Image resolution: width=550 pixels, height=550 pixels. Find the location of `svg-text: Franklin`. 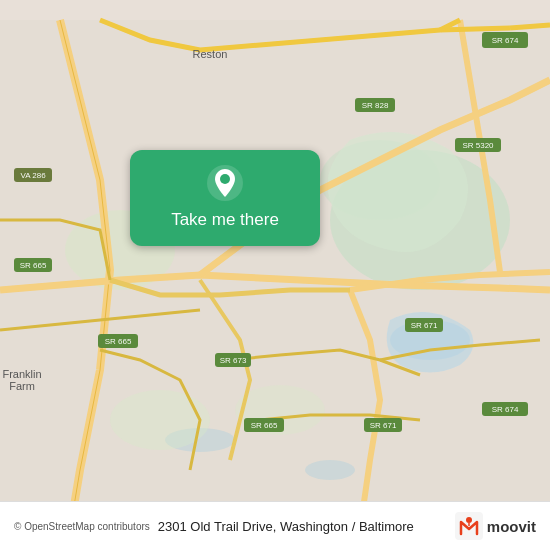

svg-text: Franklin is located at coordinates (22, 374).